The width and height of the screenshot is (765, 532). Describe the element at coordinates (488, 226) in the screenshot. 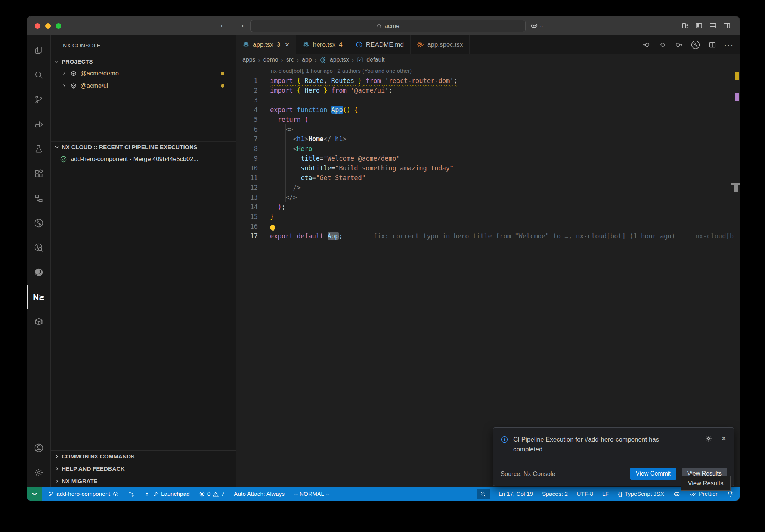

I see `code-line: 16` at that location.